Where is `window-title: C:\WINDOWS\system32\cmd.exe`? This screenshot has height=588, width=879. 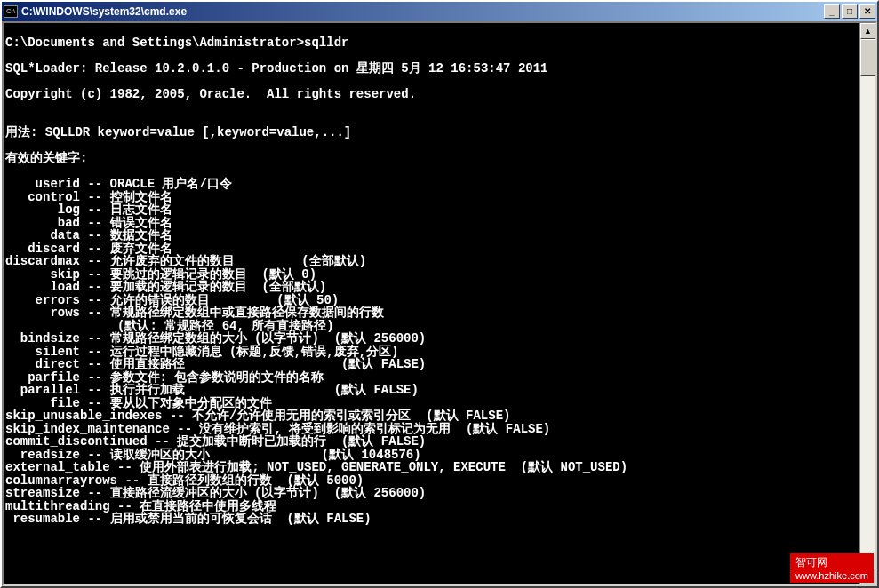 window-title: C:\WINDOWS\system32\cmd.exe is located at coordinates (423, 12).